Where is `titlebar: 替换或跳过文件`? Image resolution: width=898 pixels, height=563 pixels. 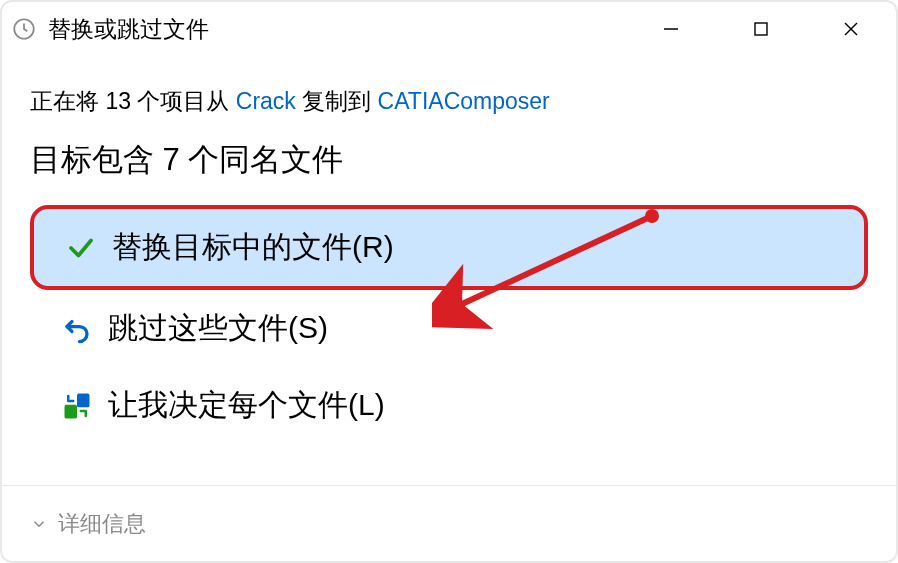 titlebar: 替换或跳过文件 is located at coordinates (449, 29).